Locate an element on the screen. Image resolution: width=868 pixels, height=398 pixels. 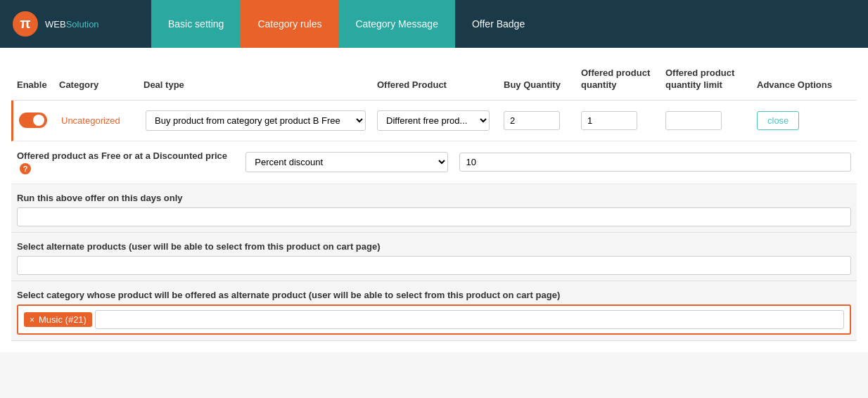
td-category: Uncategorized is located at coordinates (98, 121).